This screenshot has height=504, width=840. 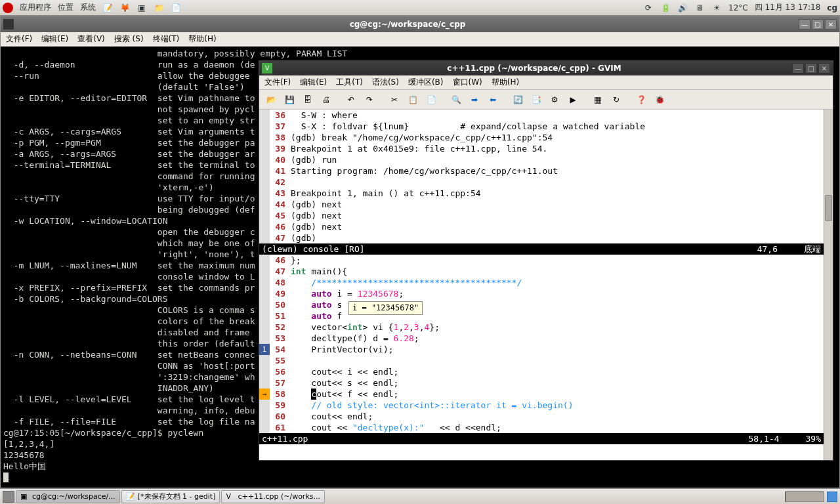 I want to click on console-status-line: (clewn) console [RO] 47,6底端, so click(x=541, y=249).